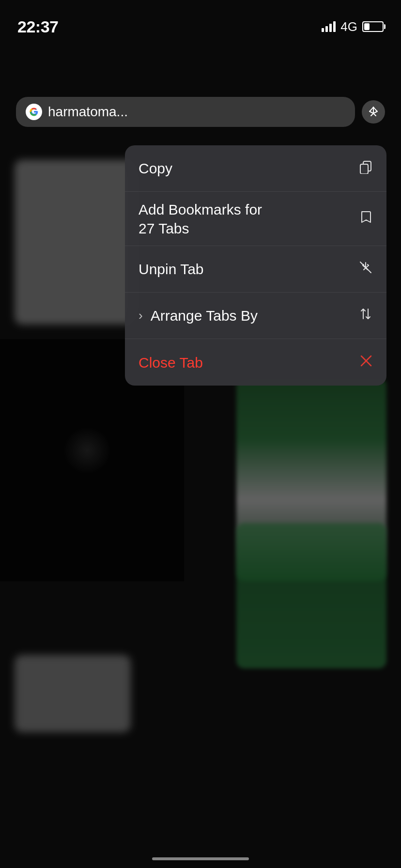  Describe the element at coordinates (366, 269) in the screenshot. I see `unpin-icon` at that location.